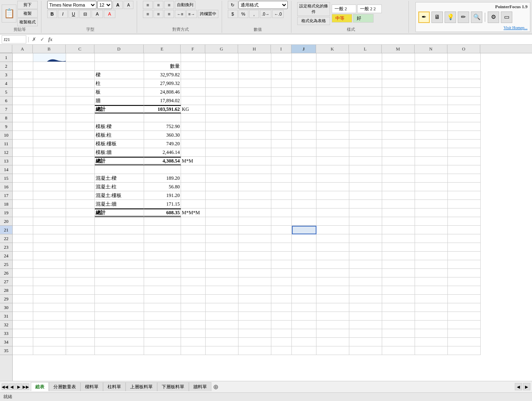  I want to click on cell-D1, so click(119, 57).